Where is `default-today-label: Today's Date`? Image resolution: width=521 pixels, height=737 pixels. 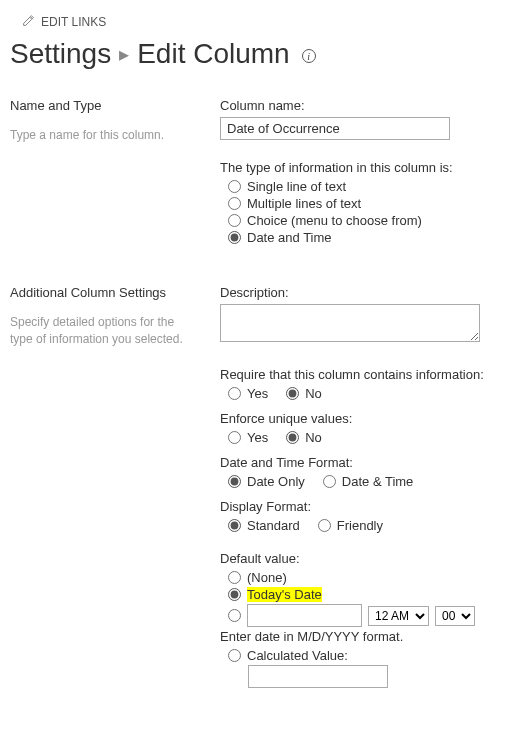
default-today-label: Today's Date is located at coordinates (284, 594).